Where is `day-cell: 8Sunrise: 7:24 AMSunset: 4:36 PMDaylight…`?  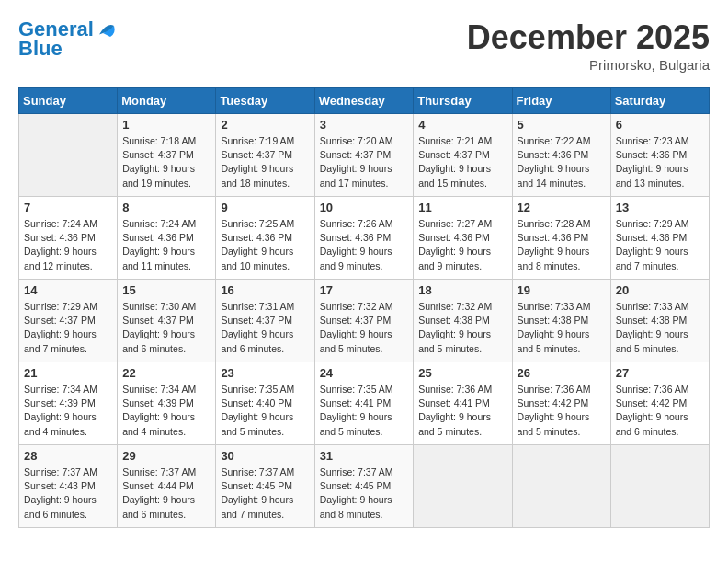
day-cell: 8Sunrise: 7:24 AMSunset: 4:36 PMDaylight… is located at coordinates (167, 238).